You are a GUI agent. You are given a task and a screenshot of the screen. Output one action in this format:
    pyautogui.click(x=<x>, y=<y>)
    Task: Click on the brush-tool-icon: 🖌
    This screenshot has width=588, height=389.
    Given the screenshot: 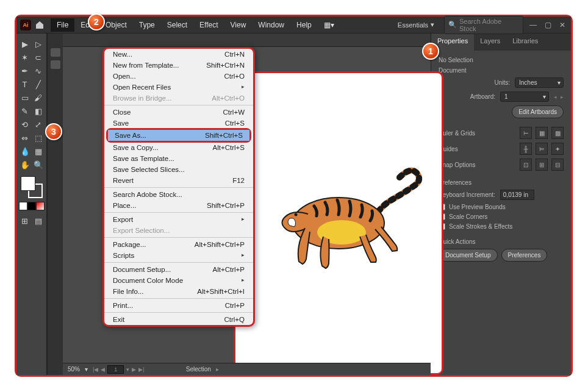 What is the action you would take?
    pyautogui.click(x=38, y=98)
    